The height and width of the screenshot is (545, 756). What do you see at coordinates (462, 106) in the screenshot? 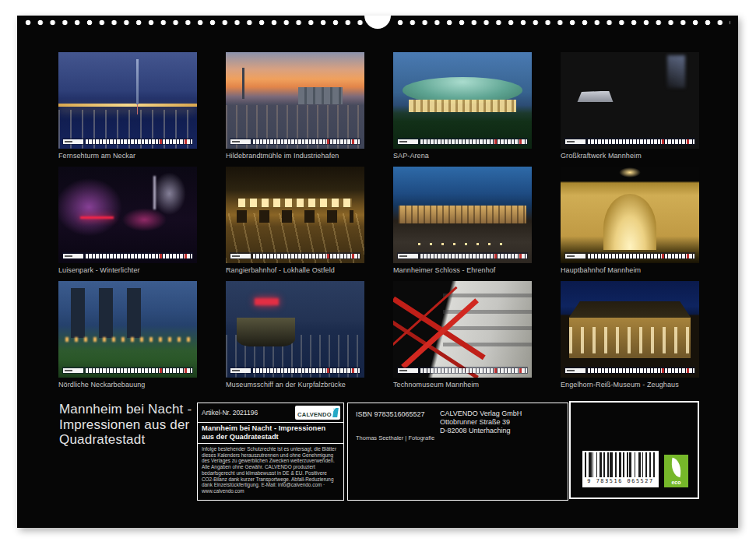
I see `thumbnail: SAP-Arena` at bounding box center [462, 106].